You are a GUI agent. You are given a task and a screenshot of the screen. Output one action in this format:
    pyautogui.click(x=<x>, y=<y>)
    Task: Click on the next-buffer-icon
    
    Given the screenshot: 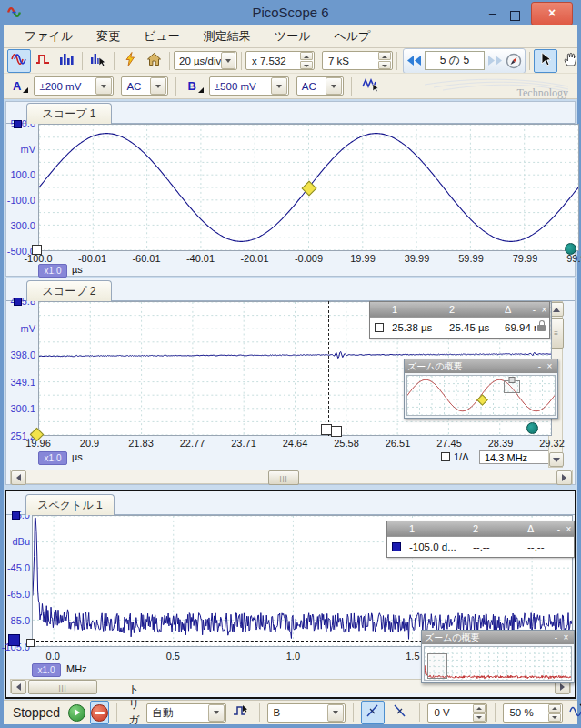 What is the action you would take?
    pyautogui.click(x=495, y=60)
    